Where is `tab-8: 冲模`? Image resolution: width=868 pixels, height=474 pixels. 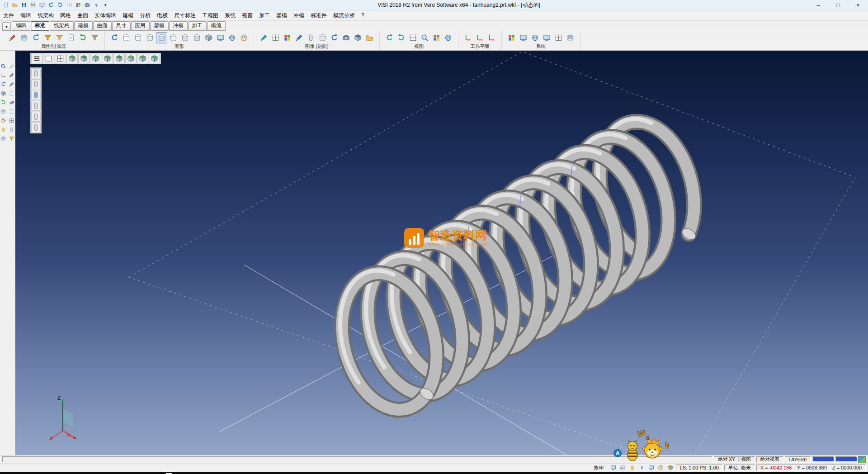
tab-8: 冲模 is located at coordinates (178, 26).